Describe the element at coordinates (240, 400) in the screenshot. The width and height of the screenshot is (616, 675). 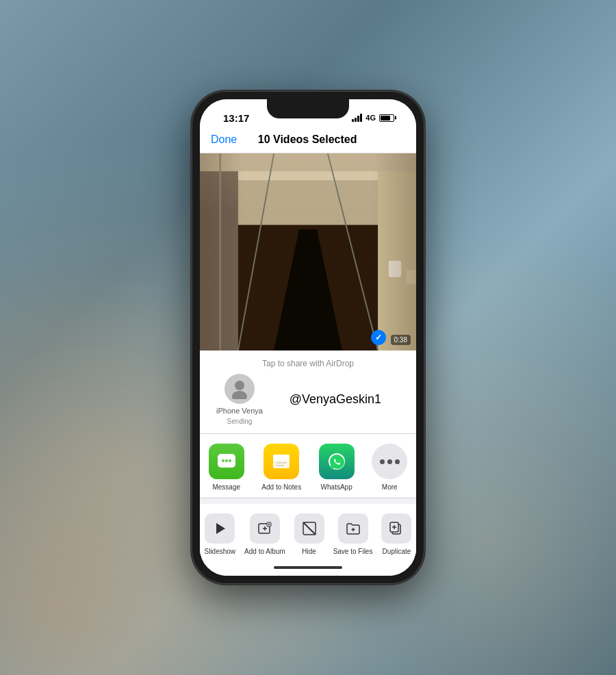
I see `airdrop-device: iPhone Venya Sending` at that location.